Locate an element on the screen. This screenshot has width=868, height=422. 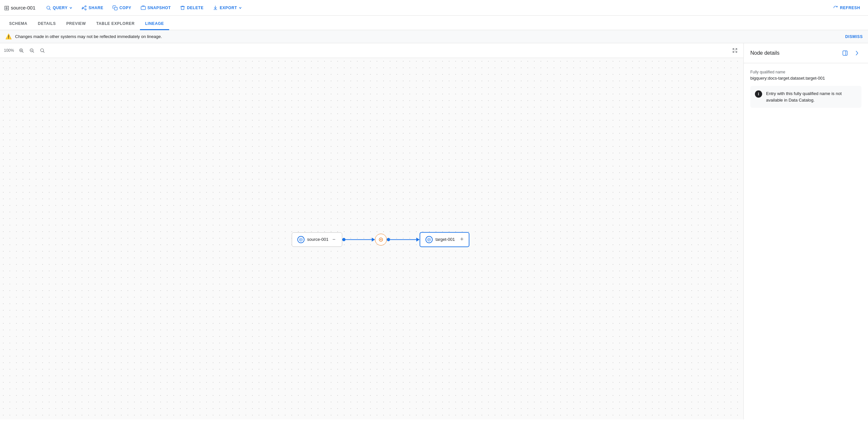
snapshot-icon is located at coordinates (143, 8).